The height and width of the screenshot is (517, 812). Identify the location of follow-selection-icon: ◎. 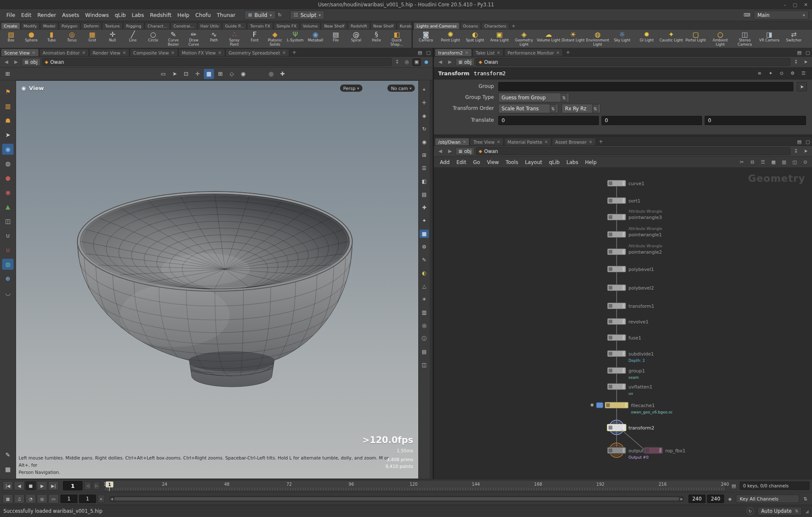
(407, 62).